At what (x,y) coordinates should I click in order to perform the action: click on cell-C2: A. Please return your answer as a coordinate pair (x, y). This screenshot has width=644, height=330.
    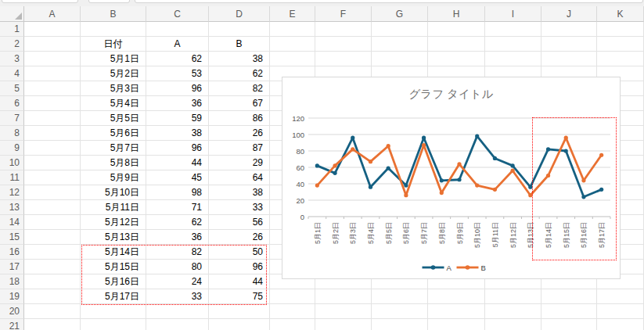
    Looking at the image, I should click on (178, 44).